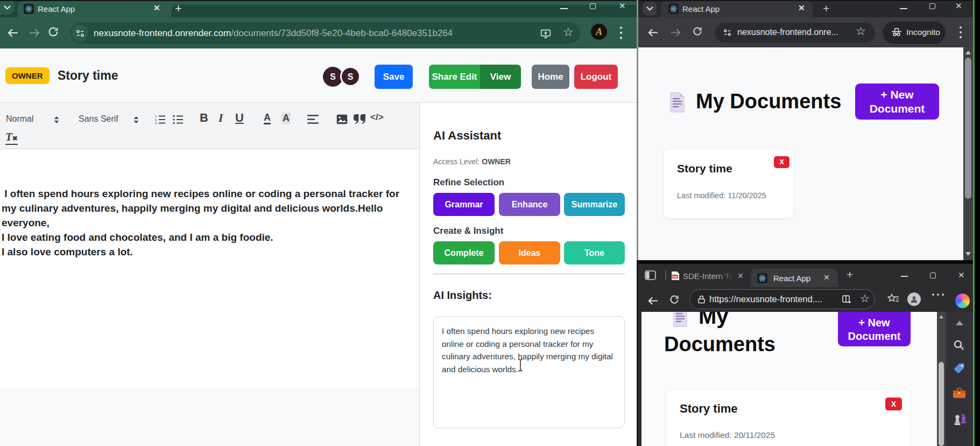  Describe the element at coordinates (156, 120) in the screenshot. I see `svg-text: 2` at that location.